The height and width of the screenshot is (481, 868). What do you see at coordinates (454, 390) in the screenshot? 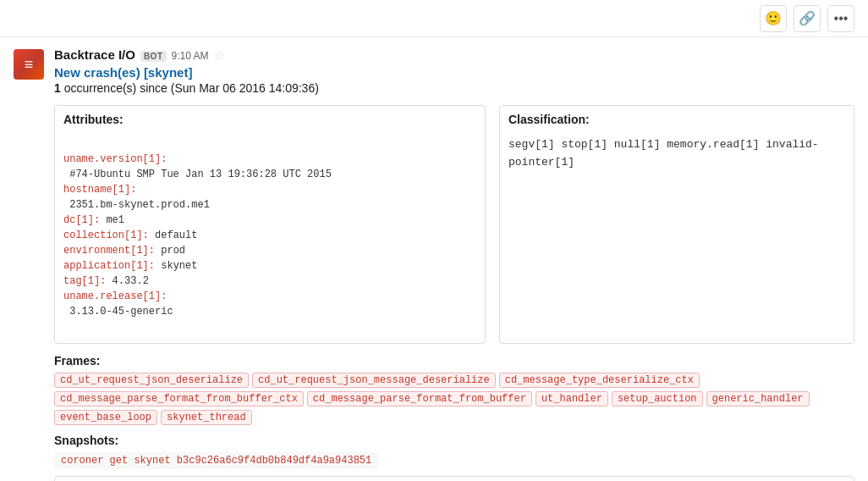
I see `frames-section: Frames: cd_ut_request_json_deserializecd…` at bounding box center [454, 390].